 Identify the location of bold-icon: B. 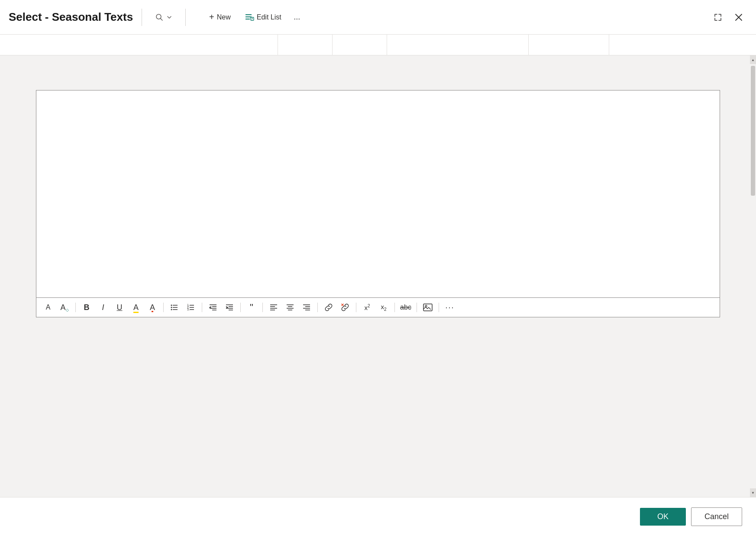
(87, 307).